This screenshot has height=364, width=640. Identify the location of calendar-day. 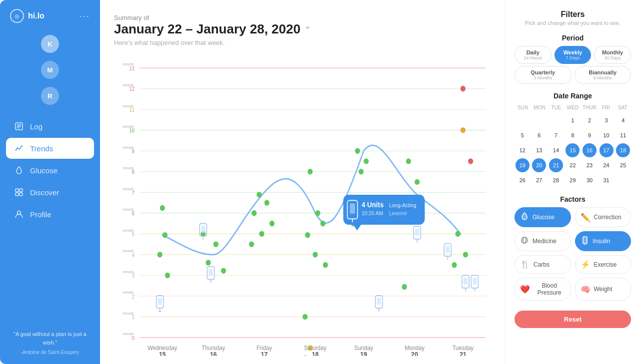
(522, 120).